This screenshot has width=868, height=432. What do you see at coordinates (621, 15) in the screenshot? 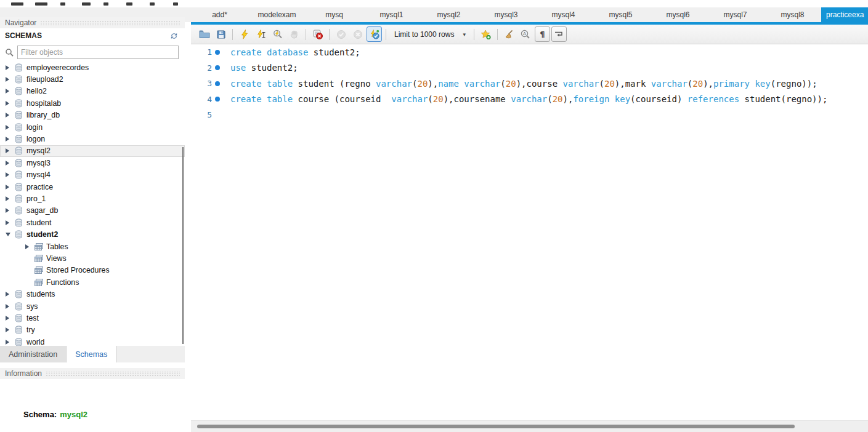
I see `editor-tab-mysql5: mysql5` at bounding box center [621, 15].